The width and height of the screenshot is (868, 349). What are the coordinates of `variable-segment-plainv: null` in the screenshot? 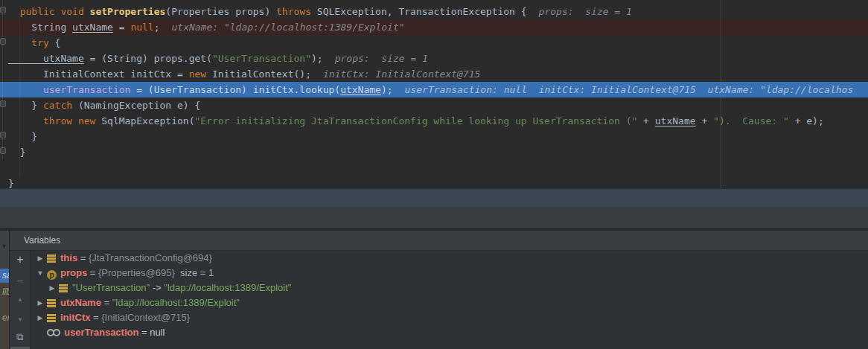 It's located at (157, 332).